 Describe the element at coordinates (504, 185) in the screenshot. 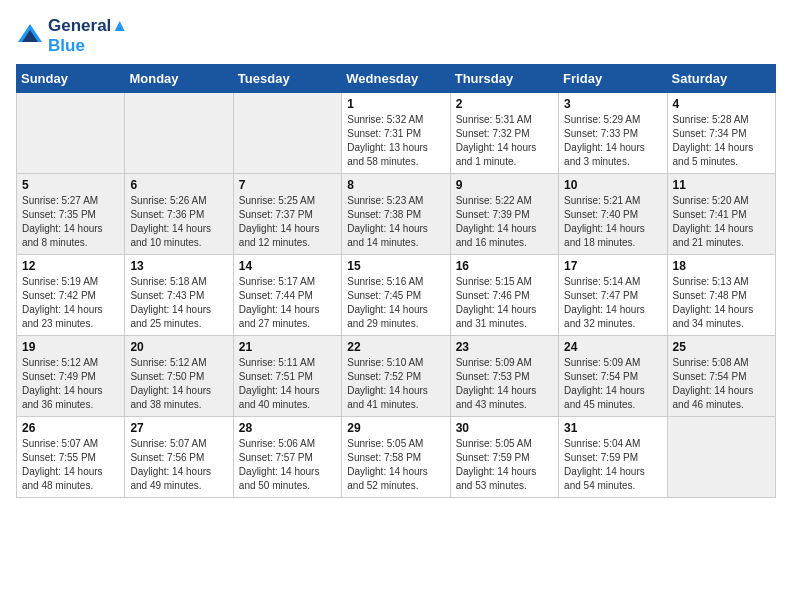

I see `day-number: 9` at that location.